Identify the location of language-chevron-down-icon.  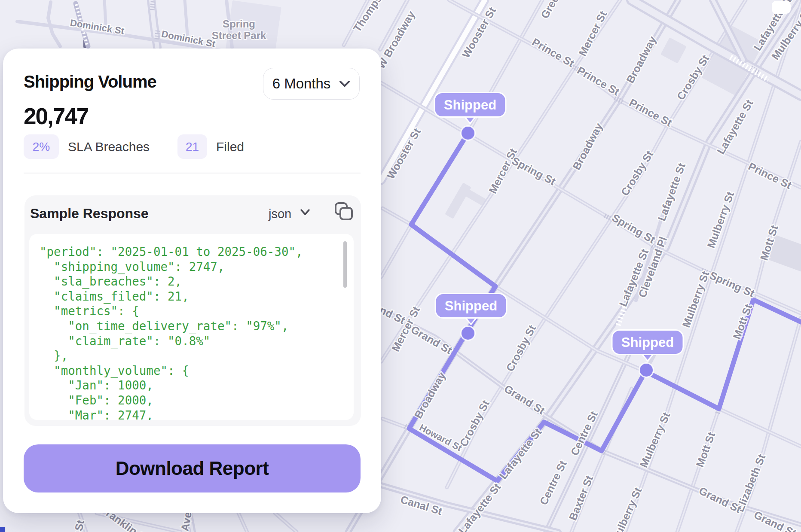
(306, 213).